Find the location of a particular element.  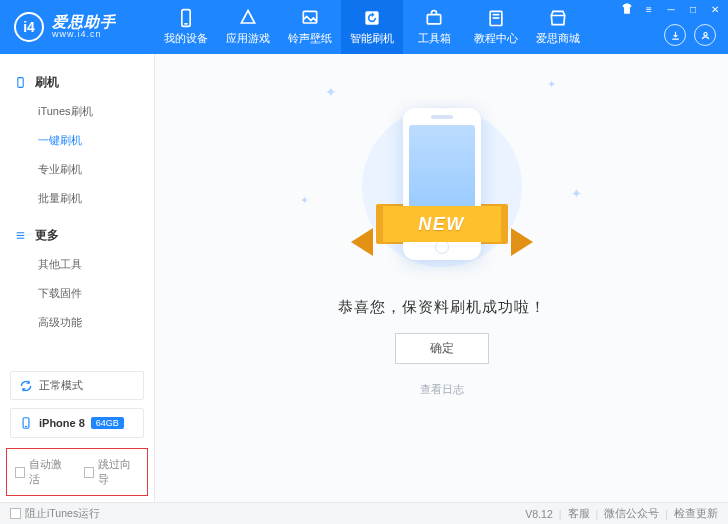

storage-badge: 64GB is located at coordinates (108, 423).